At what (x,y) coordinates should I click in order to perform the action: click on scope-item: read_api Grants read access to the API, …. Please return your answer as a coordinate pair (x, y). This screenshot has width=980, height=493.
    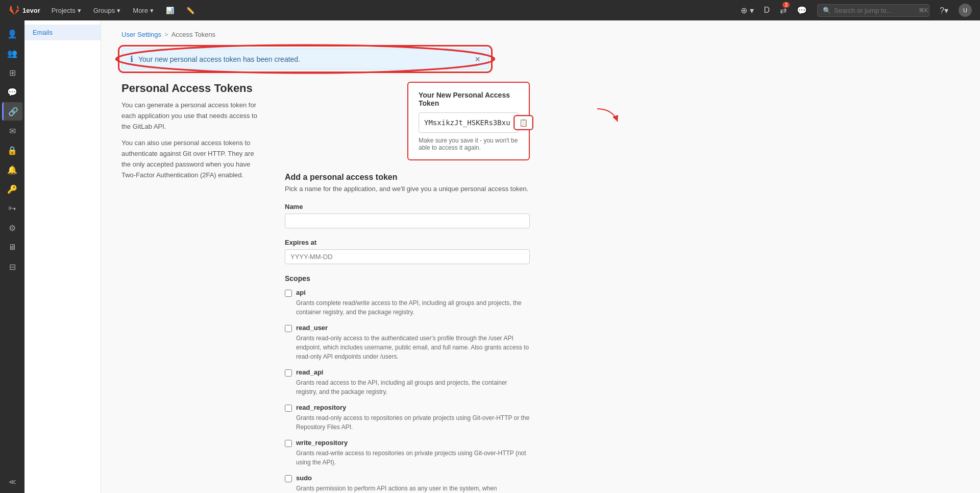
    Looking at the image, I should click on (407, 382).